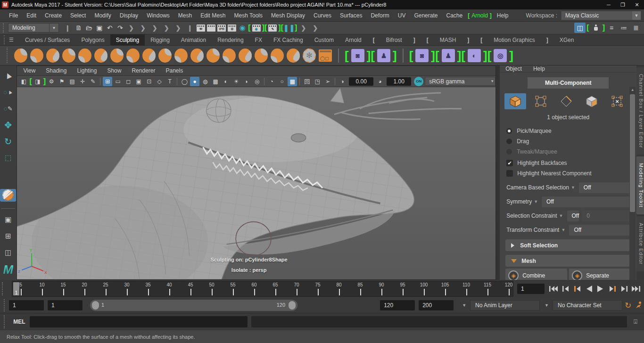 This screenshot has height=343, width=644. What do you see at coordinates (110, 28) in the screenshot?
I see `undo-icon: ↶` at bounding box center [110, 28].